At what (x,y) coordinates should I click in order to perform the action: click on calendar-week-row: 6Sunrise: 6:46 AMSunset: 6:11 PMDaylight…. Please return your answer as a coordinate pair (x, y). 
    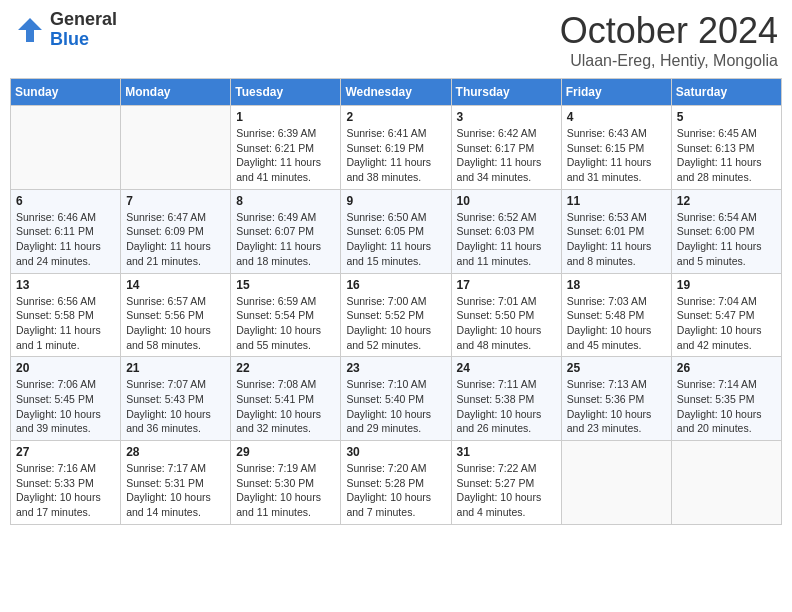
    Looking at the image, I should click on (396, 231).